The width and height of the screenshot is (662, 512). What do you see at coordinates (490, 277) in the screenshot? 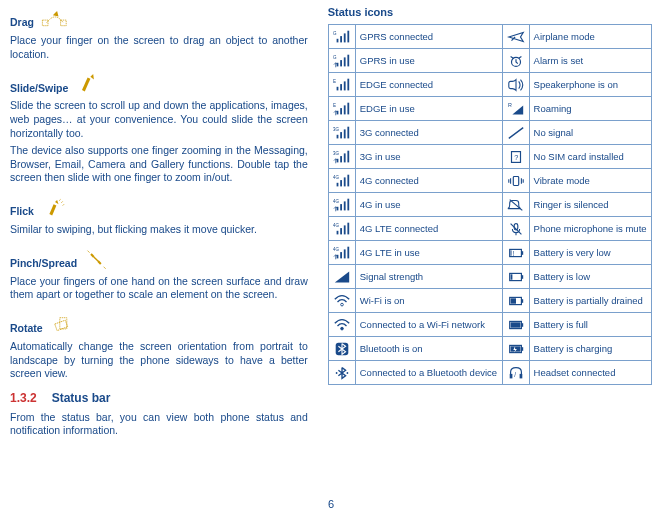
I see `table-row: Signal strengthBattery is low` at bounding box center [490, 277].